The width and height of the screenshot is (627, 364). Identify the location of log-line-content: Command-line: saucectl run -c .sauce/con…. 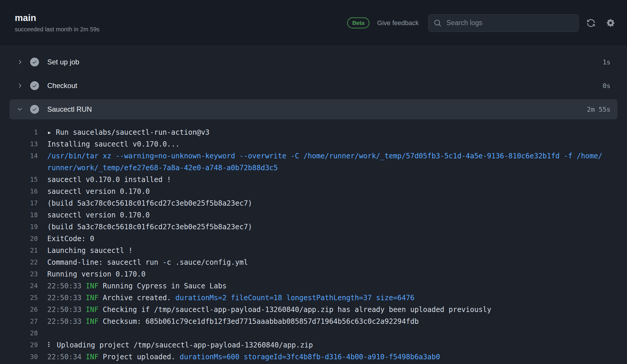
(326, 262).